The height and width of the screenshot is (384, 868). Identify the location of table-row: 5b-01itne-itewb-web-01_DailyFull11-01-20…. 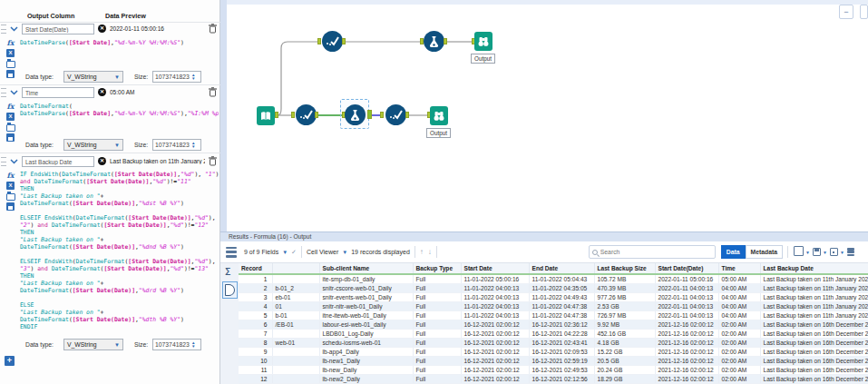
(553, 316).